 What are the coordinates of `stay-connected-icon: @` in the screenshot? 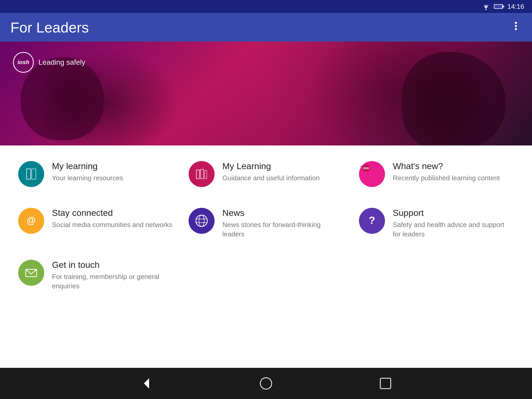 It's located at (31, 221).